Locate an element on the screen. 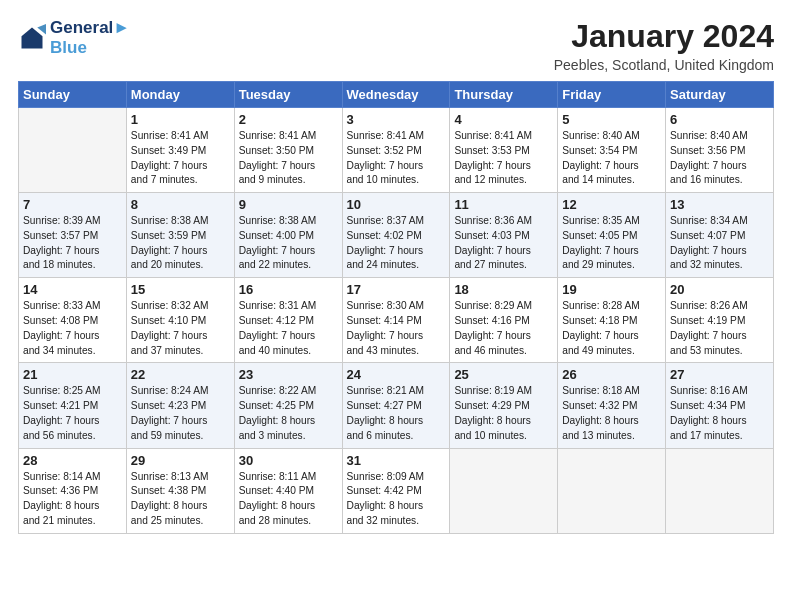 The image size is (792, 612). col-thursday: Thursday is located at coordinates (504, 95).